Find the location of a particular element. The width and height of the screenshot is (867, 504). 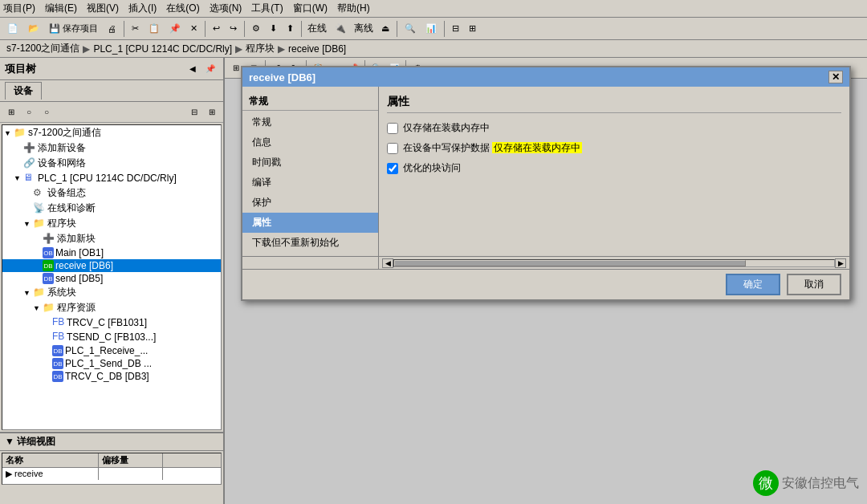

tree-item-network: 🔗 设备和网络 is located at coordinates (112, 164).